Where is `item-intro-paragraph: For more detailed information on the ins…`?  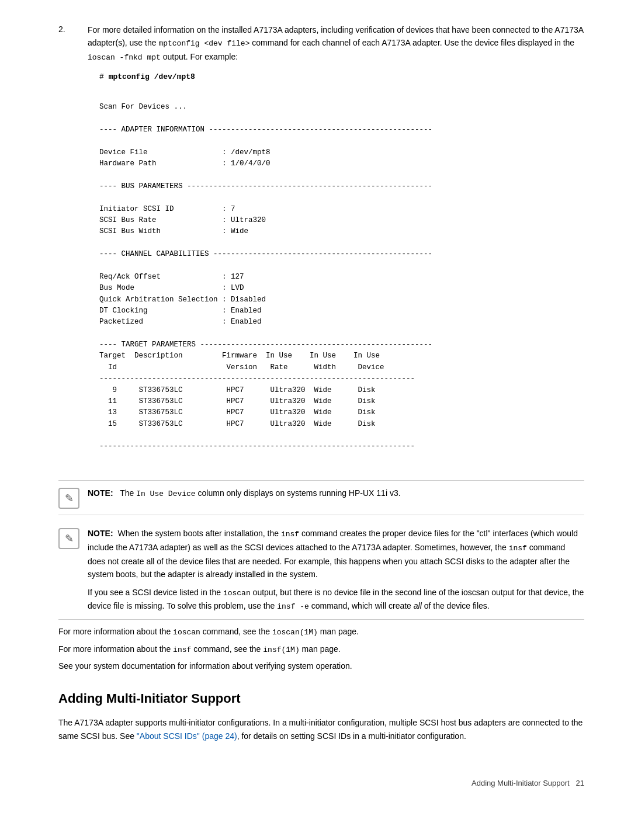 item-intro-paragraph: For more detailed information on the ins… is located at coordinates (336, 44).